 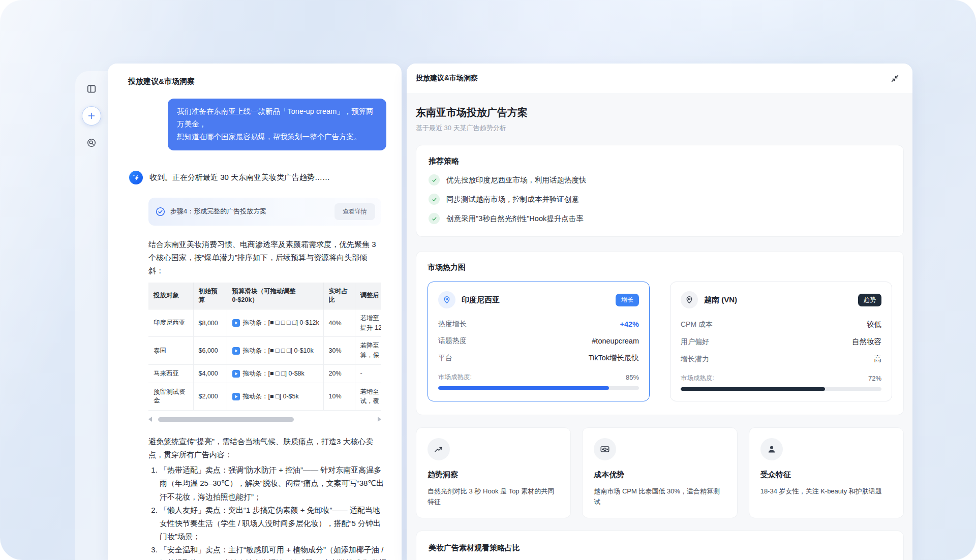 What do you see at coordinates (781, 359) in the screenshot?
I see `metric-row: 增长潜力 高` at bounding box center [781, 359].